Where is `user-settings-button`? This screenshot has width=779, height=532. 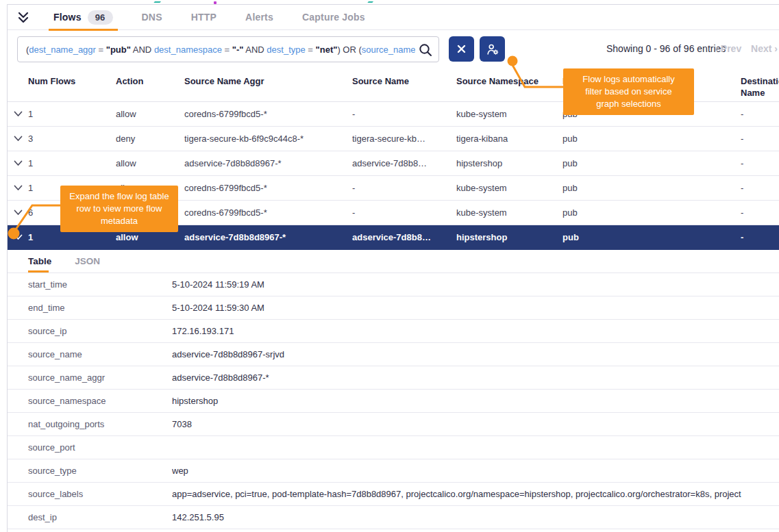
user-settings-button is located at coordinates (492, 49).